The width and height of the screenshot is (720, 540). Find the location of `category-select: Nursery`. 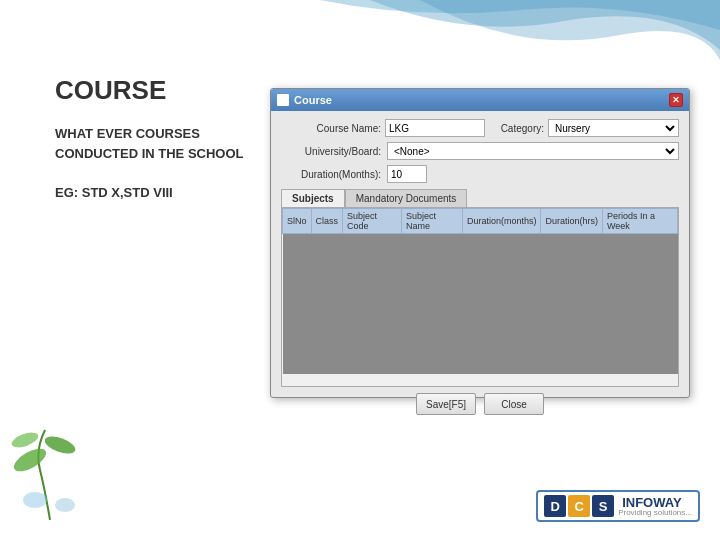

category-select: Nursery is located at coordinates (614, 128).